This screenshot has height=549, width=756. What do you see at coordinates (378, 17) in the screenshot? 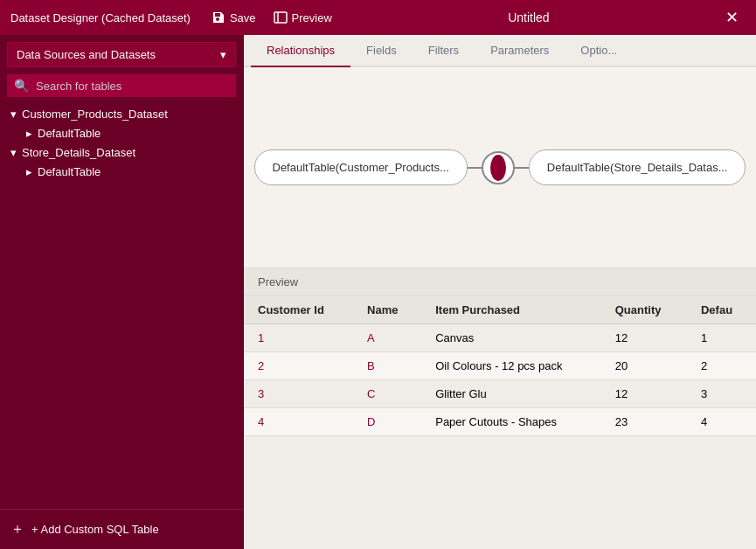
I see `title-bar: Dataset Designer (Cached Dataset) Save P…` at bounding box center [378, 17].